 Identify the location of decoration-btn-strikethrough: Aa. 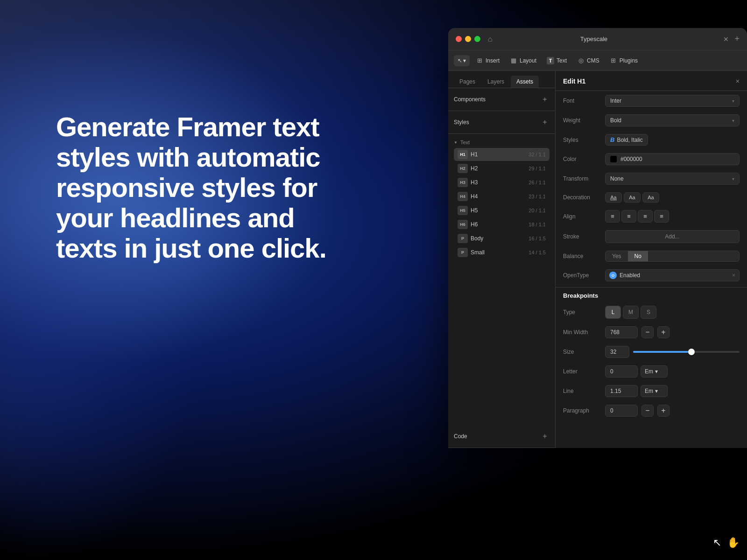
(632, 197).